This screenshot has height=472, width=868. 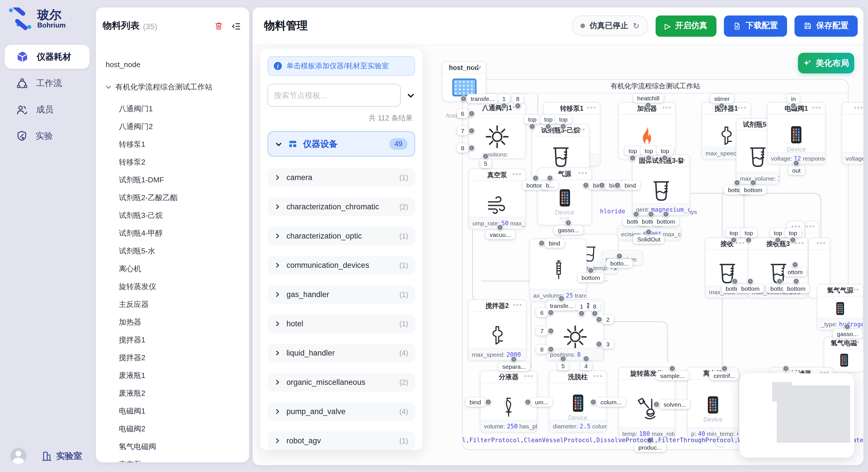 What do you see at coordinates (608, 319) in the screenshot?
I see `port-chip-2: 2›` at bounding box center [608, 319].